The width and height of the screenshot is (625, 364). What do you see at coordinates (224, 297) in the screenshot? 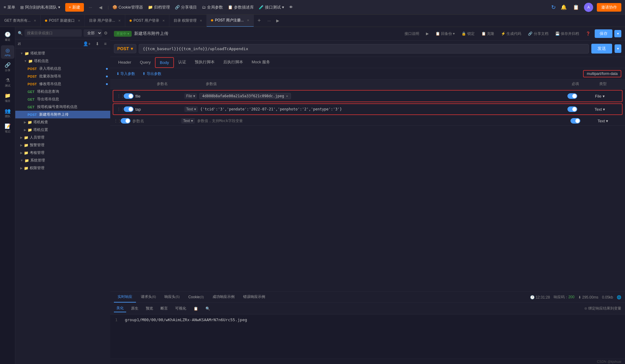
I see `resp-tab-success-example: 成功响应示例` at bounding box center [224, 297].